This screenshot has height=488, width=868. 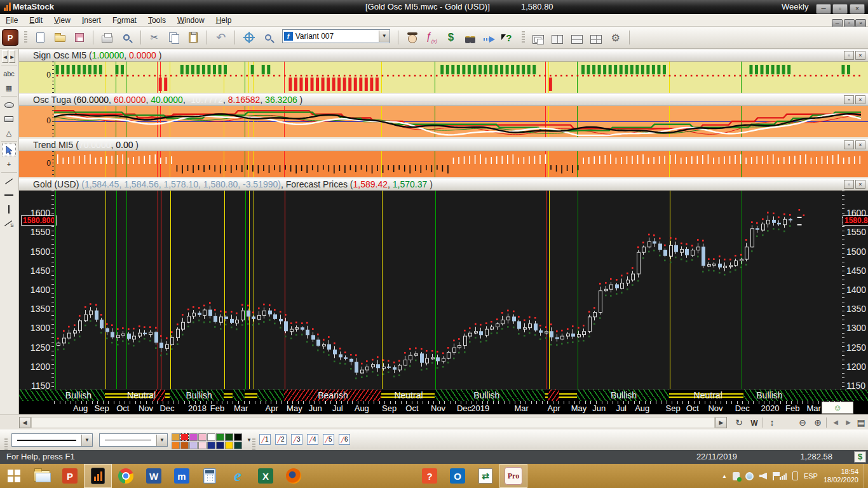 I want to click on menu-file: File, so click(x=11, y=19).